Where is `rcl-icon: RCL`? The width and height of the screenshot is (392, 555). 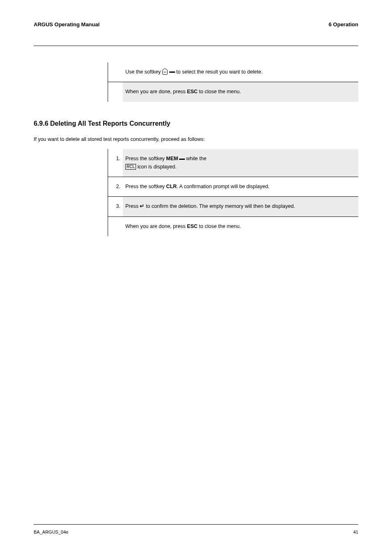
rcl-icon: RCL is located at coordinates (131, 167).